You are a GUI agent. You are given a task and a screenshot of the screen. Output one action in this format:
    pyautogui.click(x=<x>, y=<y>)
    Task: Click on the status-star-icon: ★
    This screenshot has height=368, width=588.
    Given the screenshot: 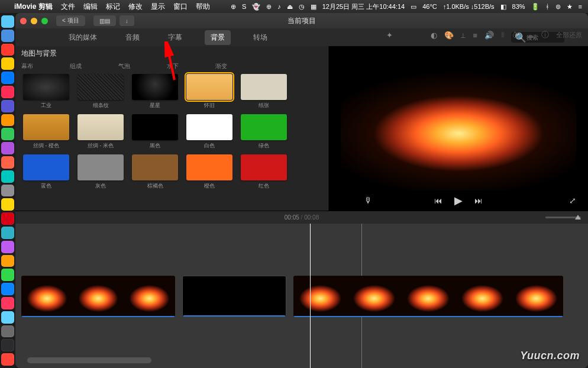 What is the action you would take?
    pyautogui.click(x=570, y=7)
    